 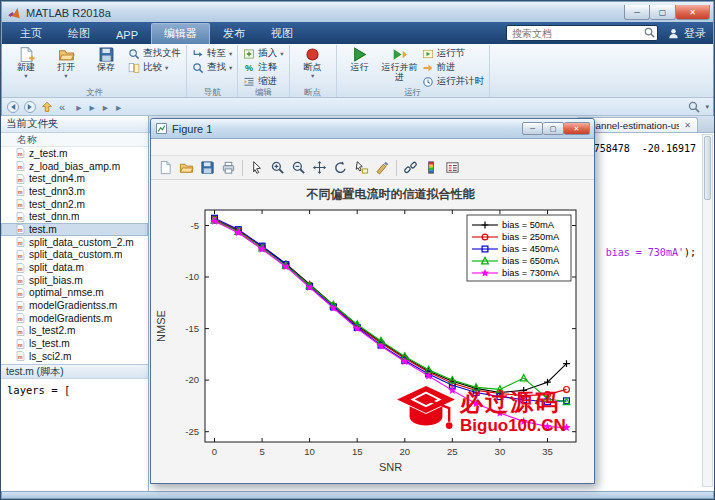 I want to click on comment-button: %注释, so click(x=263, y=68).